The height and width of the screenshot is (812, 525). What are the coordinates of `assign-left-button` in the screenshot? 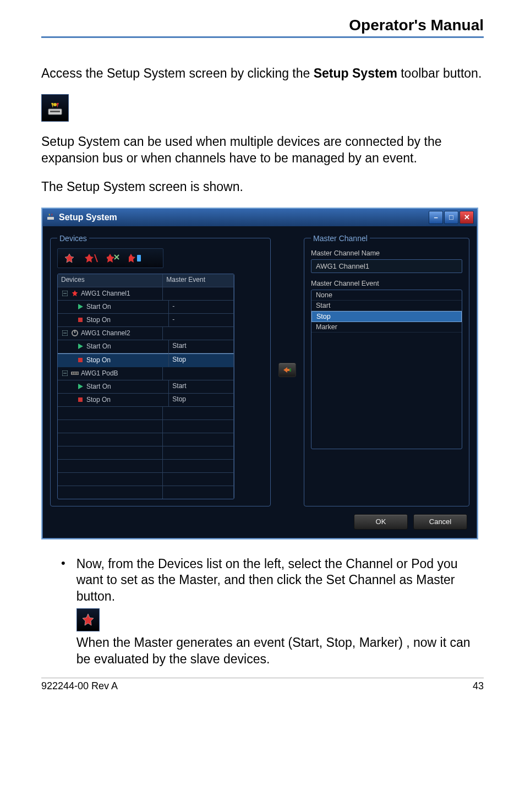 It's located at (287, 370).